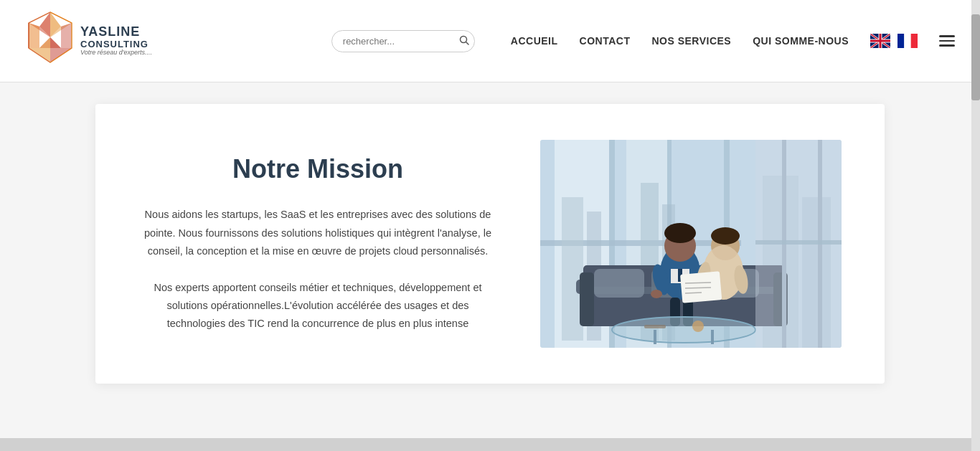 The height and width of the screenshot is (451, 980). What do you see at coordinates (801, 41) in the screenshot?
I see `nav-qui-somme-nous: QUI SOMME-NOUS` at bounding box center [801, 41].